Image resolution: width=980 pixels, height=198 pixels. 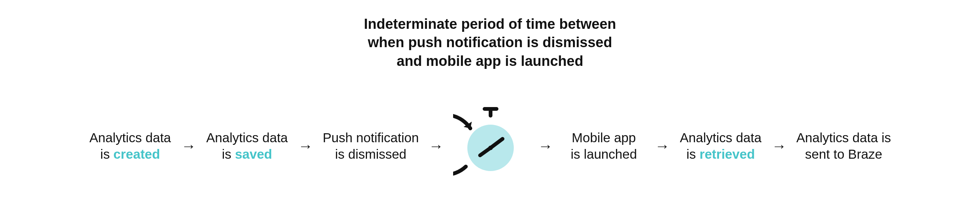 I want to click on highlight-word: created, so click(x=137, y=154).